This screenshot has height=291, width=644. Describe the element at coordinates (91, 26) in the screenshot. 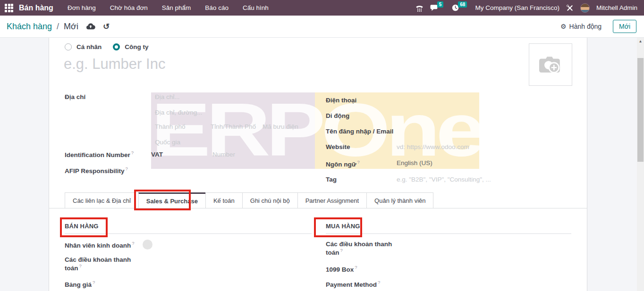

I see `save-cloud-icon` at that location.